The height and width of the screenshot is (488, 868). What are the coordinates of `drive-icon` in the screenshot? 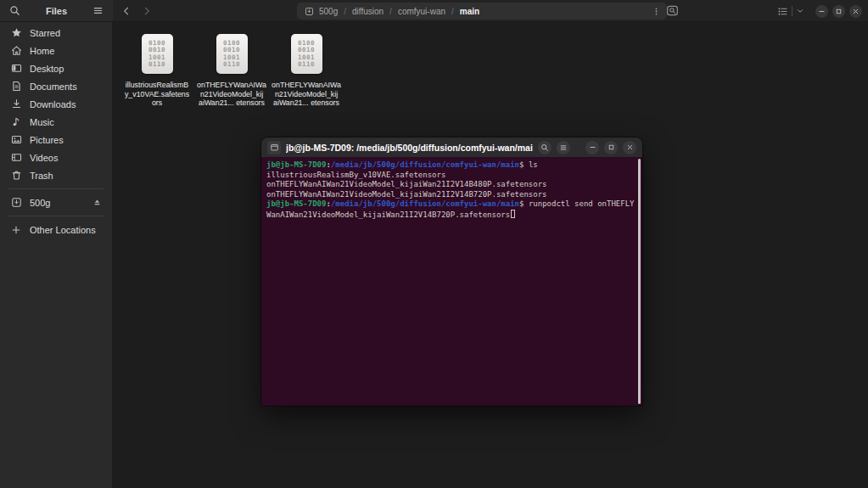 It's located at (309, 12).